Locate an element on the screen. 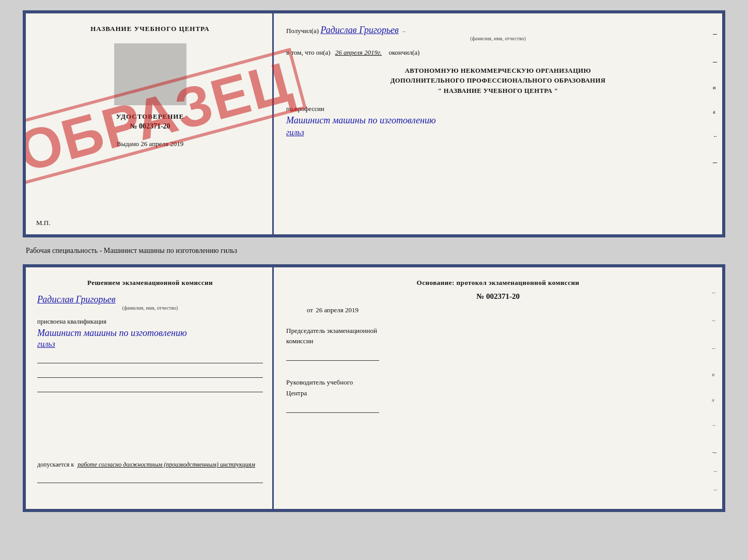 Image resolution: width=748 pixels, height=560 pixels. recipient-name: Радислав Григорьев is located at coordinates (360, 30).